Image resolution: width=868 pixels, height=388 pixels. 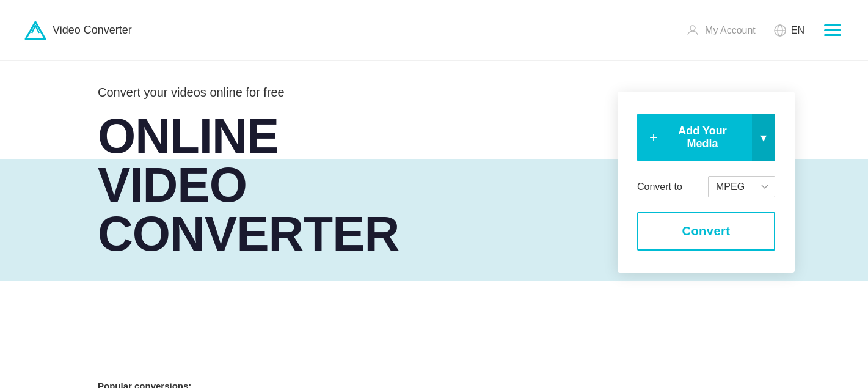 I want to click on language-selector: EN, so click(x=789, y=31).